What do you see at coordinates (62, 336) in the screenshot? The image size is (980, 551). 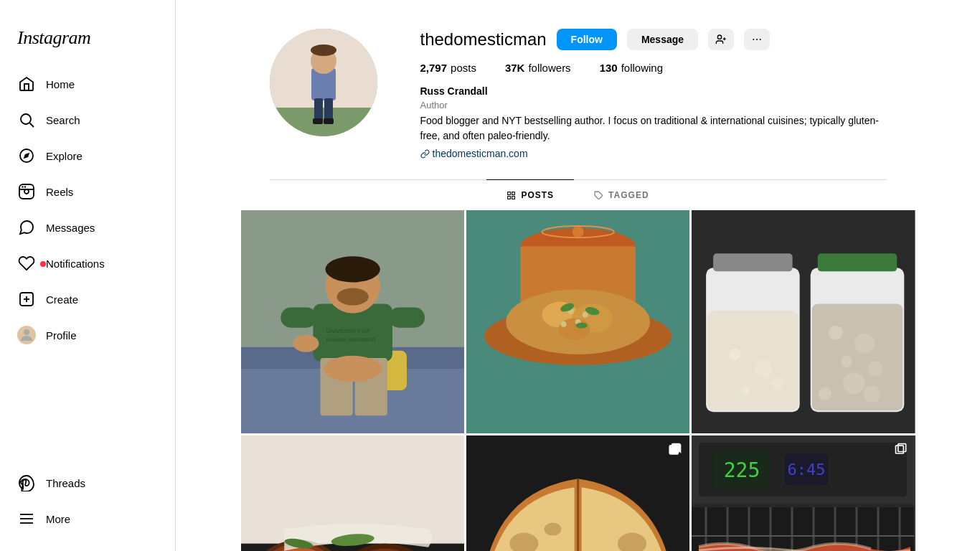 I see `sidebar-label-profile: Profile` at bounding box center [62, 336].